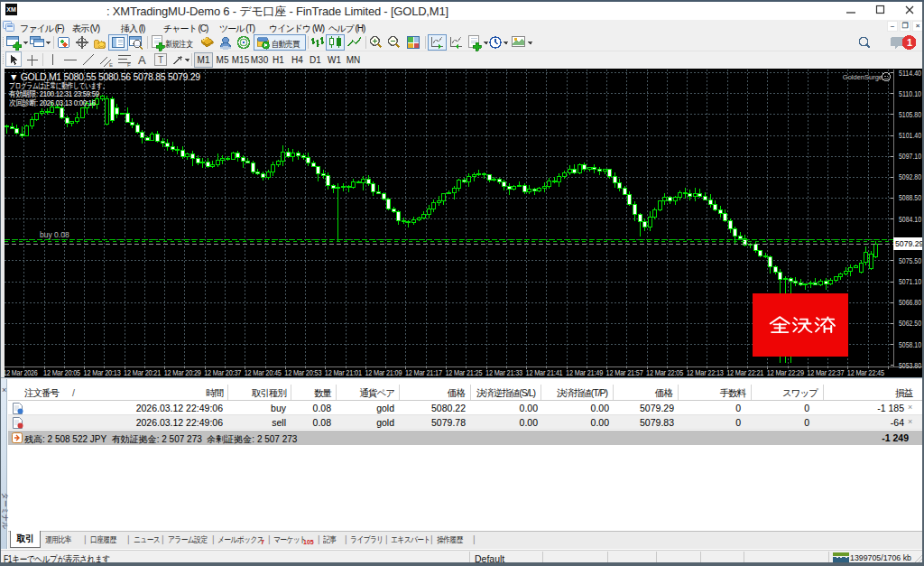 Image resolution: width=924 pixels, height=566 pixels. I want to click on svg-text: 12 Mar 21:41, so click(545, 373).